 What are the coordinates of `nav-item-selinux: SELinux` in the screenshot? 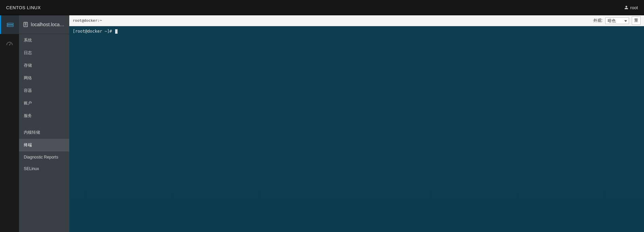 It's located at (44, 169).